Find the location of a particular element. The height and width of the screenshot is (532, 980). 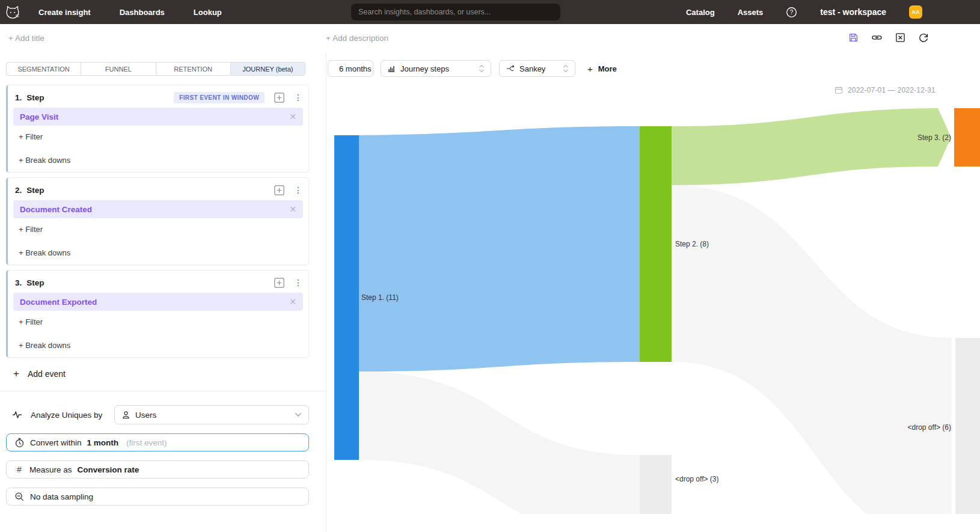

cat-logo-icon is located at coordinates (13, 12).